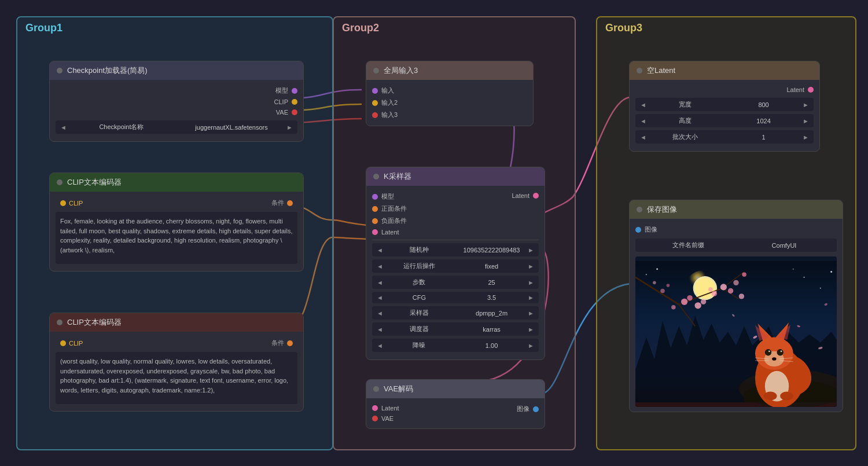 The height and width of the screenshot is (466, 868). I want to click on latent-out-row: Latent, so click(724, 90).